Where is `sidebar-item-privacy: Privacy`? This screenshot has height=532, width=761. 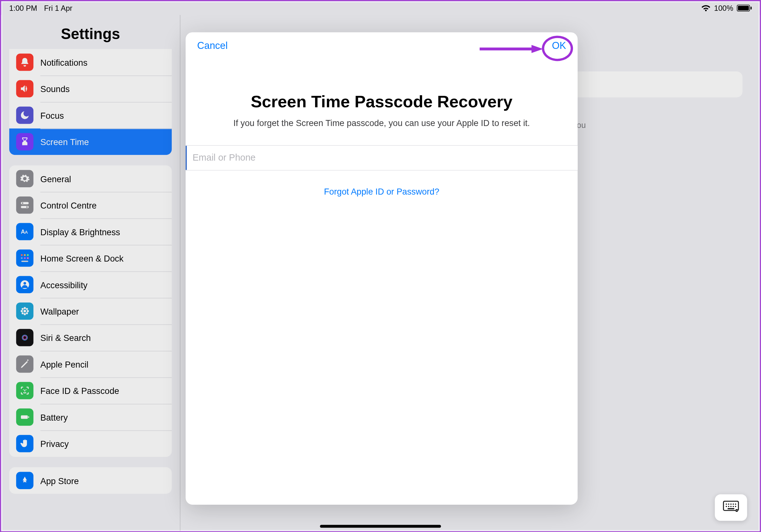
sidebar-item-privacy: Privacy is located at coordinates (90, 444).